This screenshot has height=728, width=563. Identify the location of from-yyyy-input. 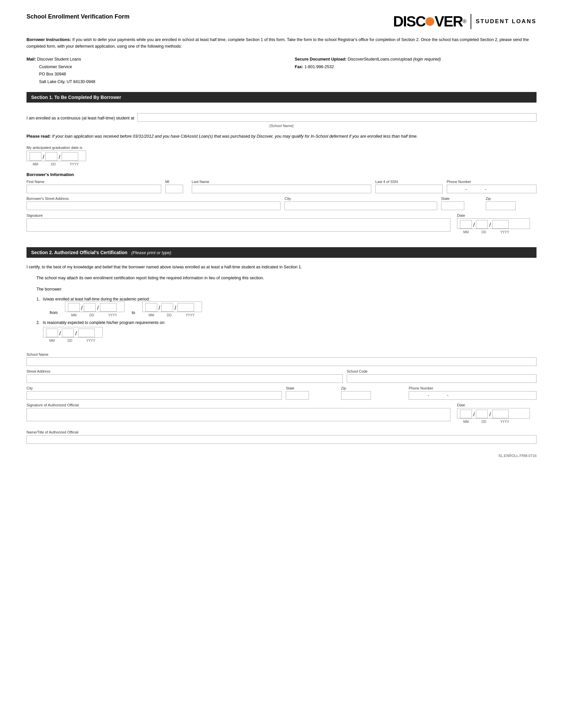
(108, 307).